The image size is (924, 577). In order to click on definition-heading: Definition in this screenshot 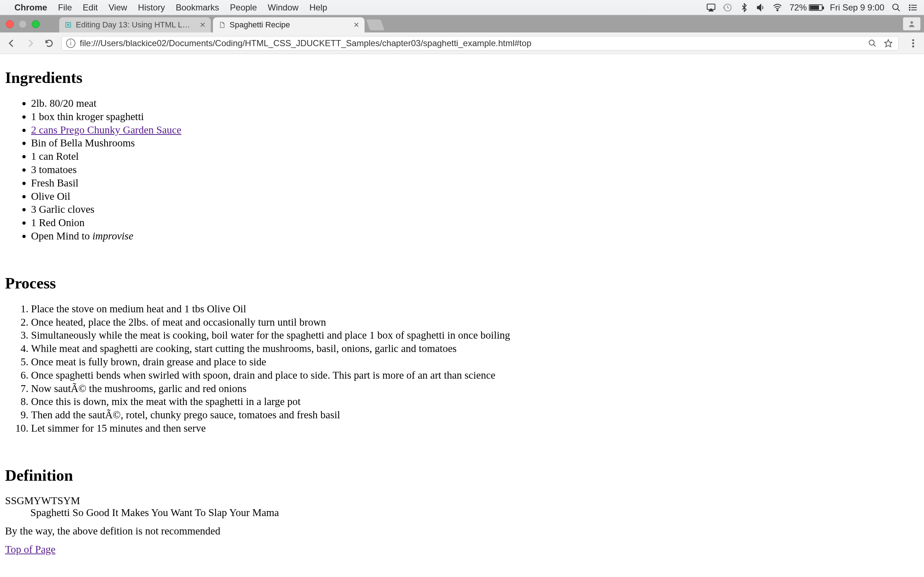, I will do `click(462, 475)`.